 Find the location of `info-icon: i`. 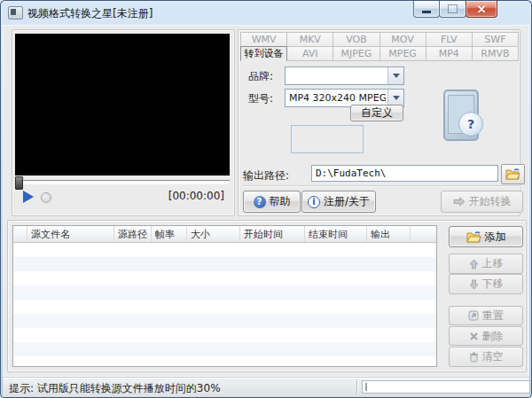

info-icon: i is located at coordinates (314, 202).